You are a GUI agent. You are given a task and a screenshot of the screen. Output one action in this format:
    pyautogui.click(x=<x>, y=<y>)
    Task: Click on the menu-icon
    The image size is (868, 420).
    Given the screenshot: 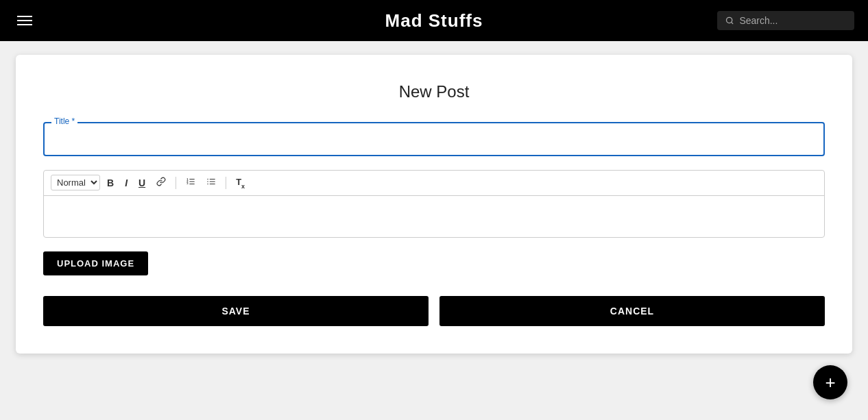 What is the action you would take?
    pyautogui.click(x=25, y=21)
    